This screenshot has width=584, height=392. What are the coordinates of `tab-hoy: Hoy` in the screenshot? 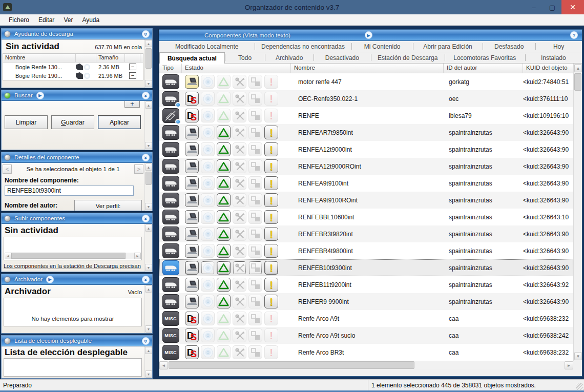 It's located at (558, 47).